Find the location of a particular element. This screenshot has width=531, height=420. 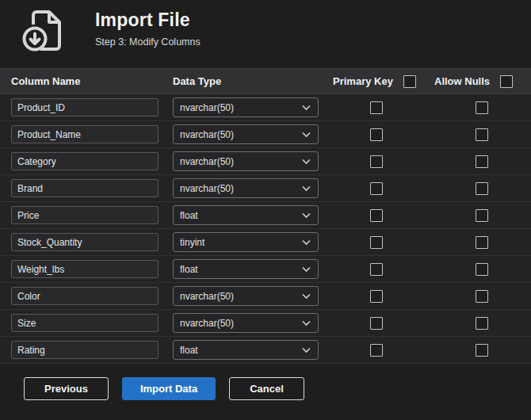

page-title: Import File is located at coordinates (147, 21).